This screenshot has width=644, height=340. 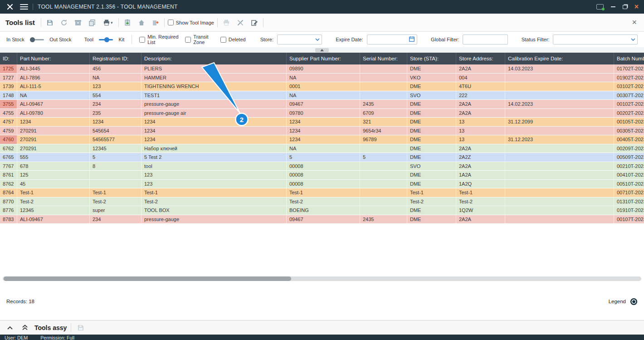 I want to click on minimize-button, so click(x=613, y=7).